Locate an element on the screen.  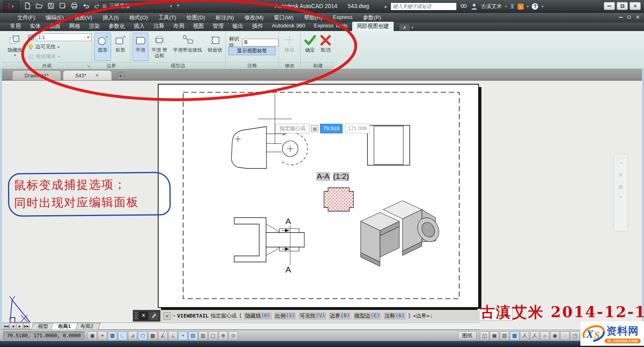
menu-item: 视图(V) is located at coordinates (83, 18).